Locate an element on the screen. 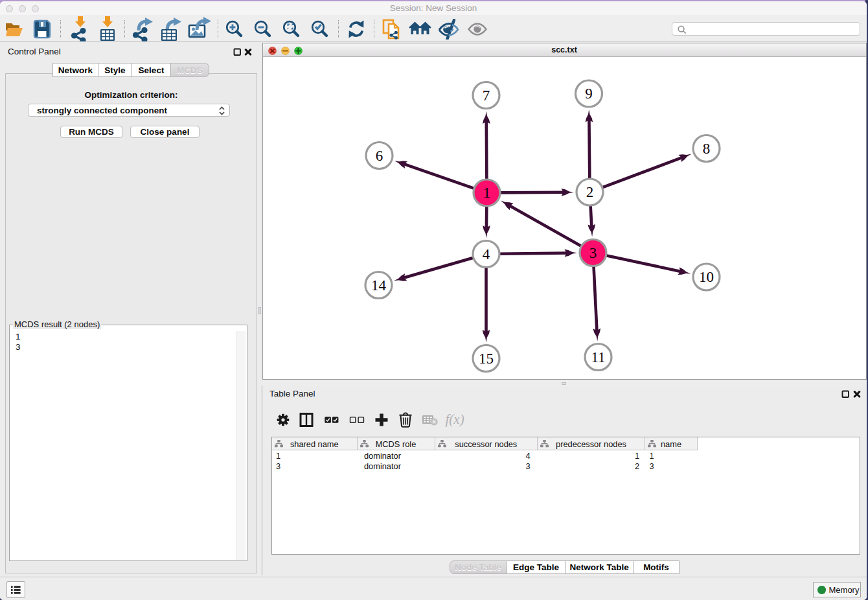  svg-text: 8 is located at coordinates (706, 149).